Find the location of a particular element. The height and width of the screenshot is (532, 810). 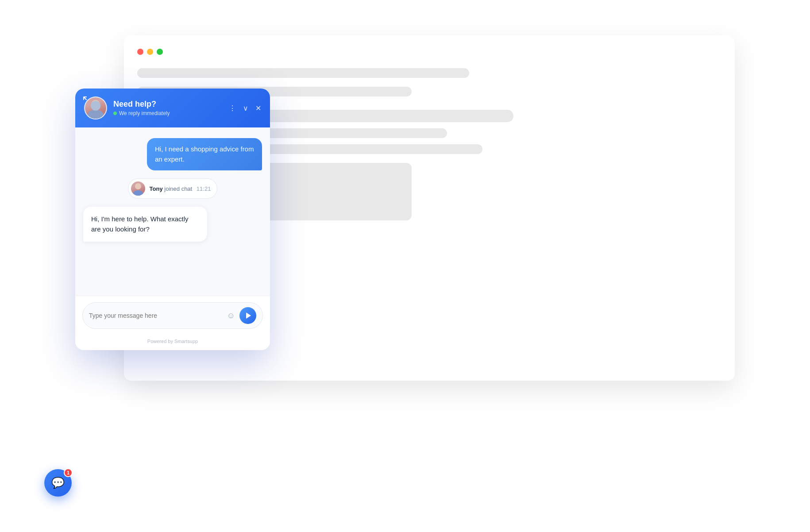

chat-header-info: Need help? We reply immediately is located at coordinates (142, 108).